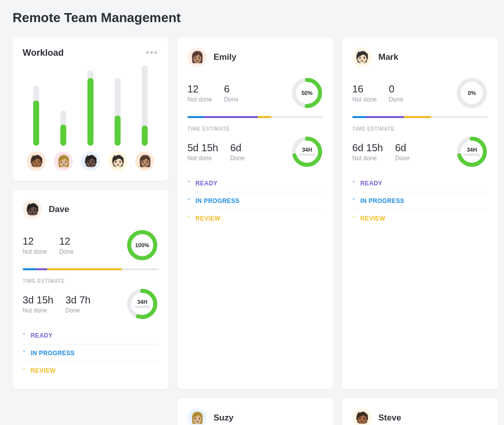 This screenshot has height=425, width=504. What do you see at coordinates (66, 241) in the screenshot?
I see `done-count: 12` at bounding box center [66, 241].